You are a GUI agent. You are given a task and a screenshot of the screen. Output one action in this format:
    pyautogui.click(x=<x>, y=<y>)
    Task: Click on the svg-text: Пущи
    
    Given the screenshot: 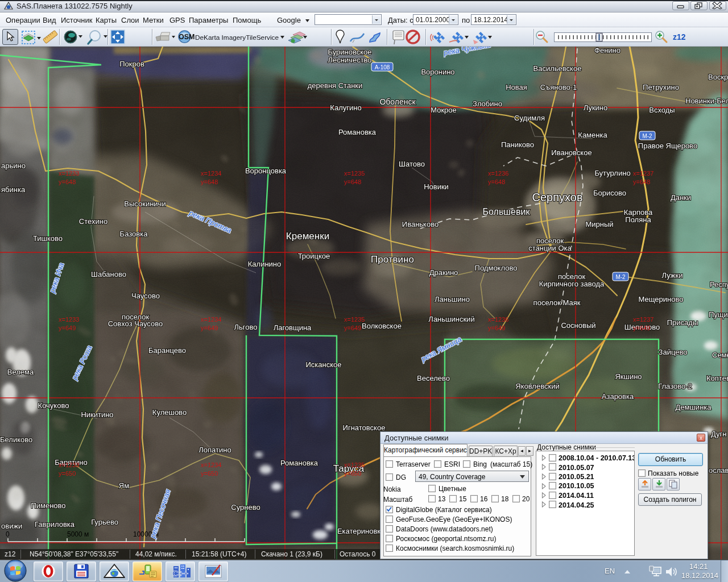 What is the action you would take?
    pyautogui.click(x=718, y=315)
    